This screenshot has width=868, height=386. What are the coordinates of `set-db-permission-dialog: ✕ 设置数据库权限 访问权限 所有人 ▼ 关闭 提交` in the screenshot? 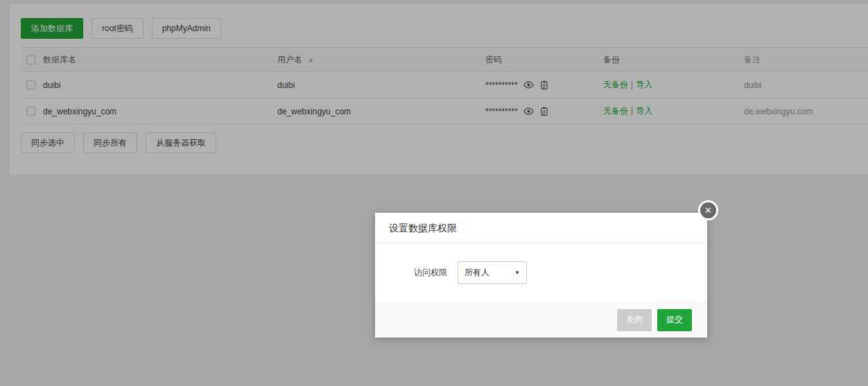 It's located at (541, 275).